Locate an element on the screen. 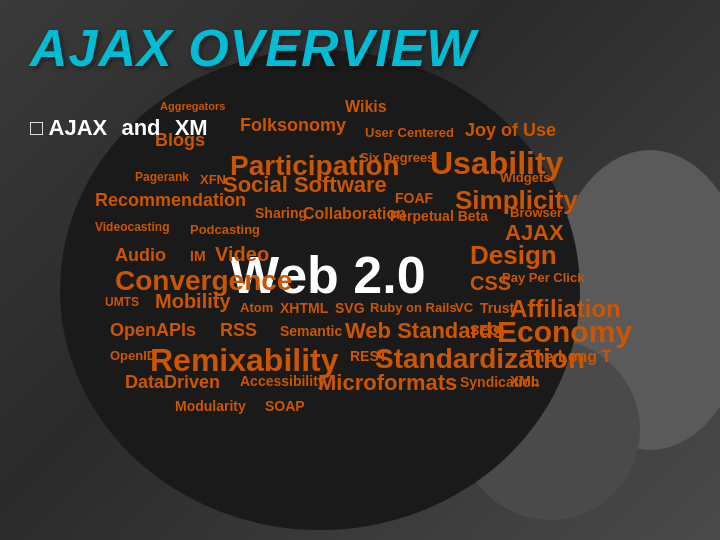  cloud-word: The Long T is located at coordinates (568, 357).